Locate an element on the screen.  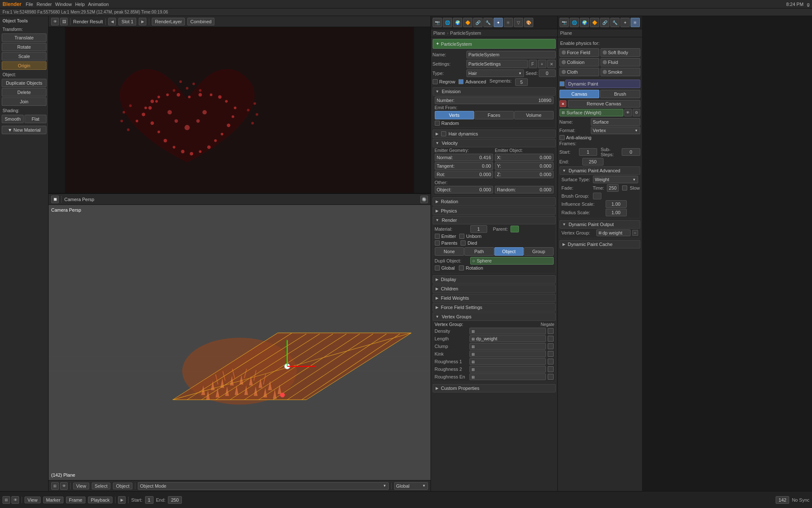
prop-icon-physics: ⚛ is located at coordinates (508, 22).